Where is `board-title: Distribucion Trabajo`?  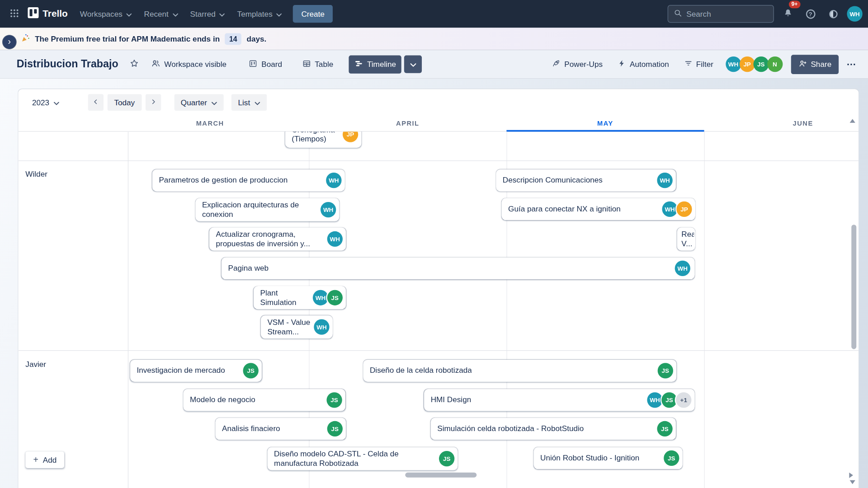 board-title: Distribucion Trabajo is located at coordinates (65, 64).